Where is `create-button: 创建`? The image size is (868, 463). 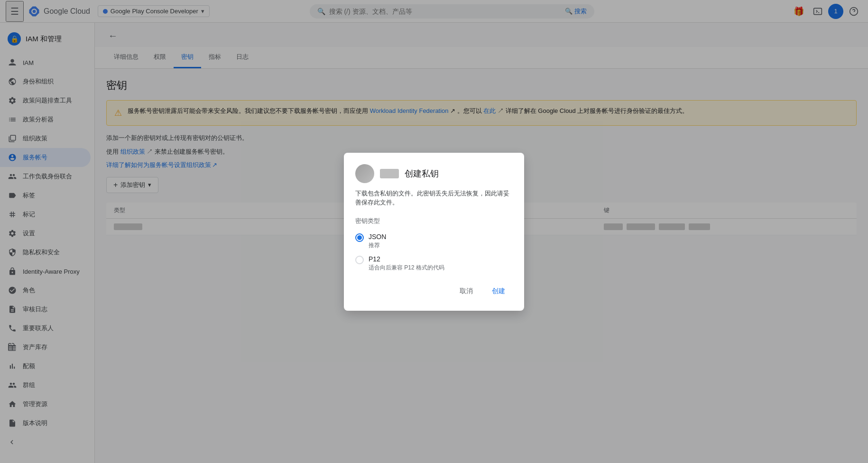
create-button: 创建 is located at coordinates (499, 291).